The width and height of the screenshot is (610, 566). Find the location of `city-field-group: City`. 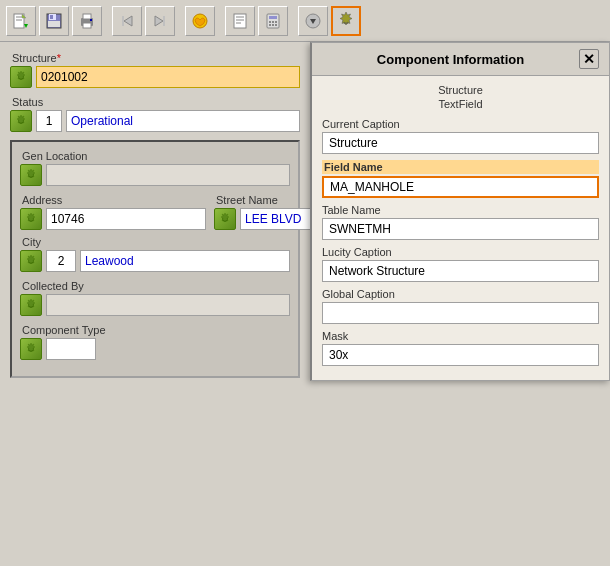

city-field-group: City is located at coordinates (155, 254).